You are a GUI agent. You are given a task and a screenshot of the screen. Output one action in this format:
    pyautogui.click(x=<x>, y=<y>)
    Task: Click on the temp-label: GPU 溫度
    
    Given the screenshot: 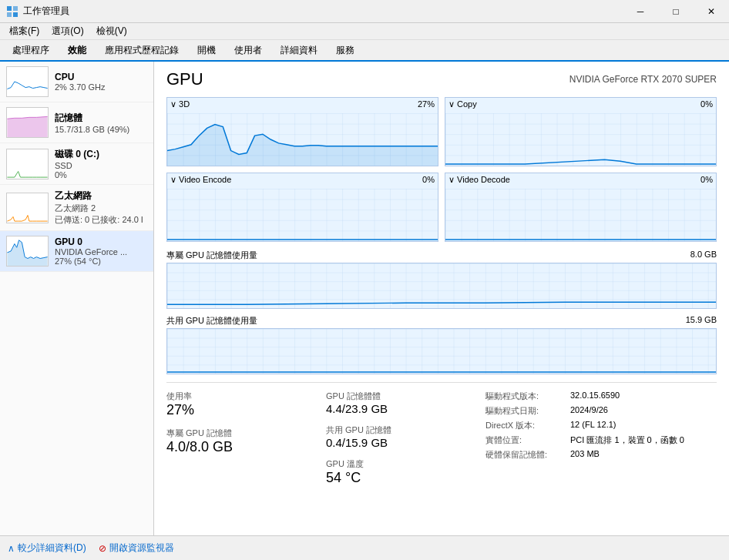 What is the action you would take?
    pyautogui.click(x=405, y=464)
    